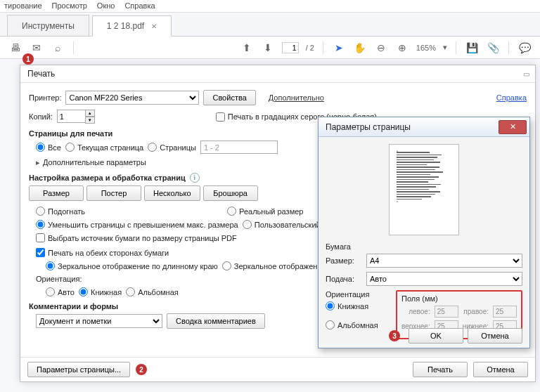 The image size is (540, 392). I want to click on paper-size-select: A4, so click(444, 261).